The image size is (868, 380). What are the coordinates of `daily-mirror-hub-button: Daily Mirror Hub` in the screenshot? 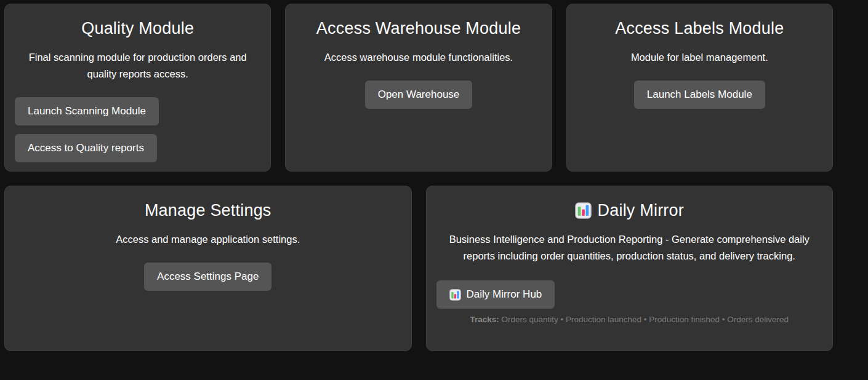 It's located at (496, 295).